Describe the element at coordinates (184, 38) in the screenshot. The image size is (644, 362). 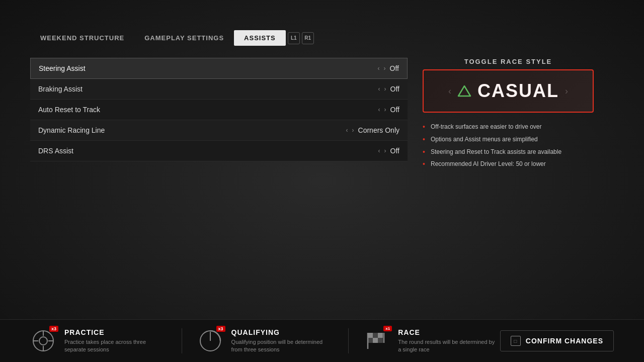
I see `tab-gameplay-settings: GAMEPLAY SETTINGS` at that location.